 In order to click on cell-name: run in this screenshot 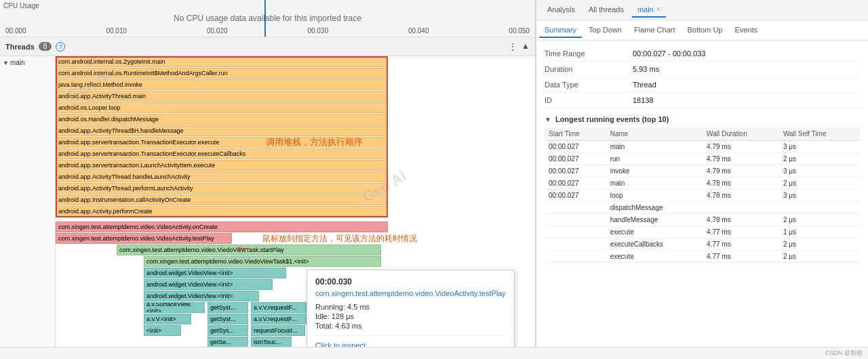, I will do `click(654, 159)`.